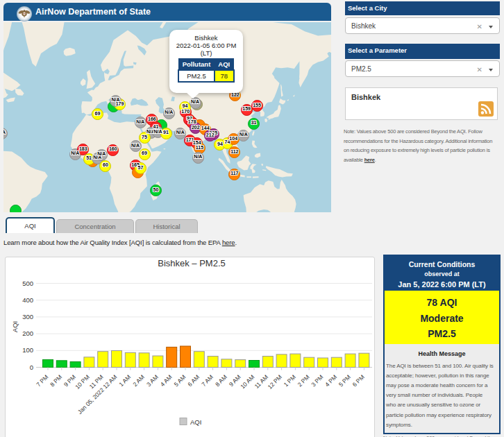  Describe the element at coordinates (28, 283) in the screenshot. I see `svg-text: 500` at that location.